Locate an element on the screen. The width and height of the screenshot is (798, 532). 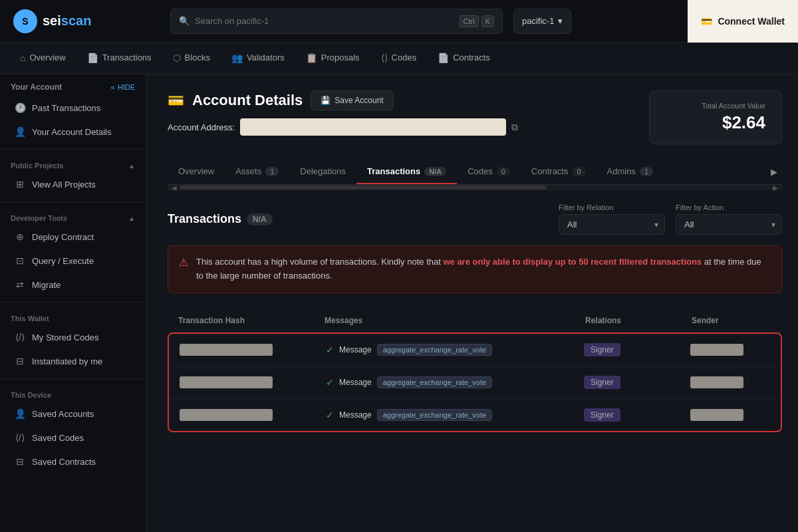
copy-icon: ⧉ is located at coordinates (515, 128).